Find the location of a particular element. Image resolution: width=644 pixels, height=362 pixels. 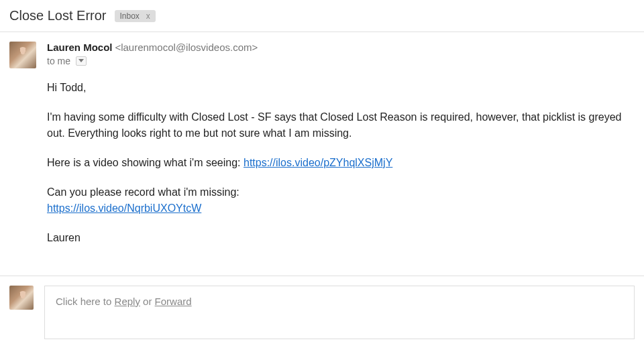

body-text: Can you please record what i'm missing: is located at coordinates (144, 192).